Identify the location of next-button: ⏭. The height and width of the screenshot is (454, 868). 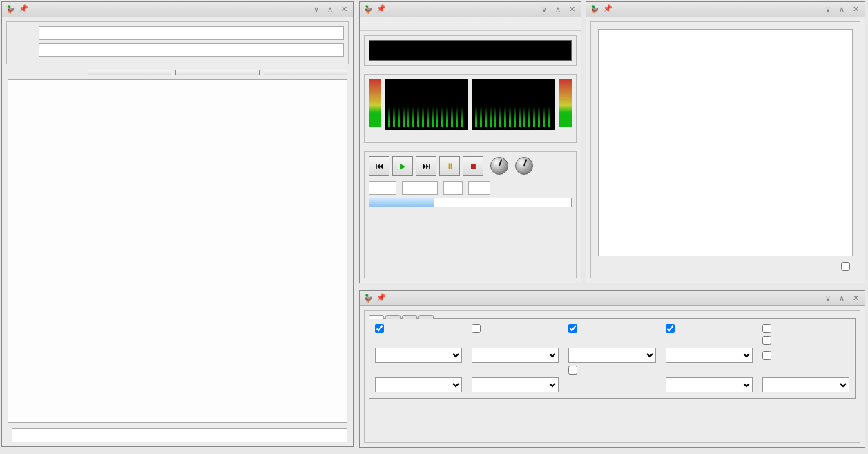
(426, 166).